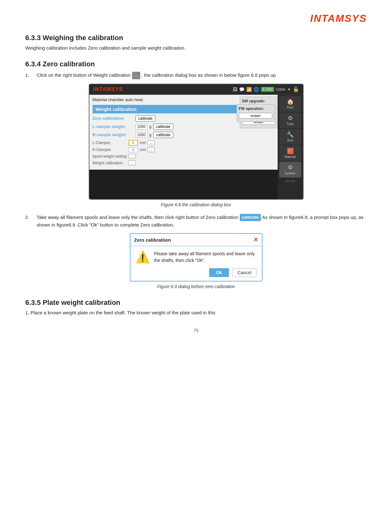 The width and height of the screenshot is (392, 532). What do you see at coordinates (250, 217) in the screenshot?
I see `calibrate-inline-btn: calibrate` at bounding box center [250, 217].